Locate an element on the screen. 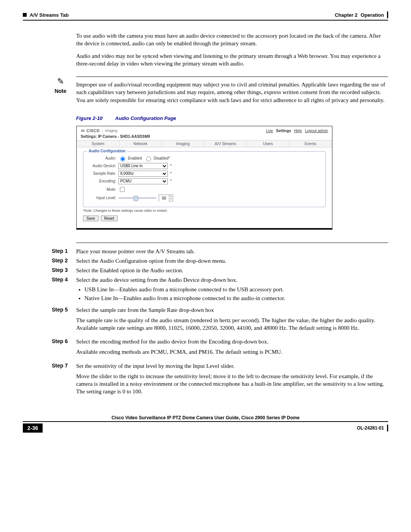 Image resolution: width=411 pixels, height=532 pixels. audio-device-label: Audio Device: is located at coordinates (102, 166).